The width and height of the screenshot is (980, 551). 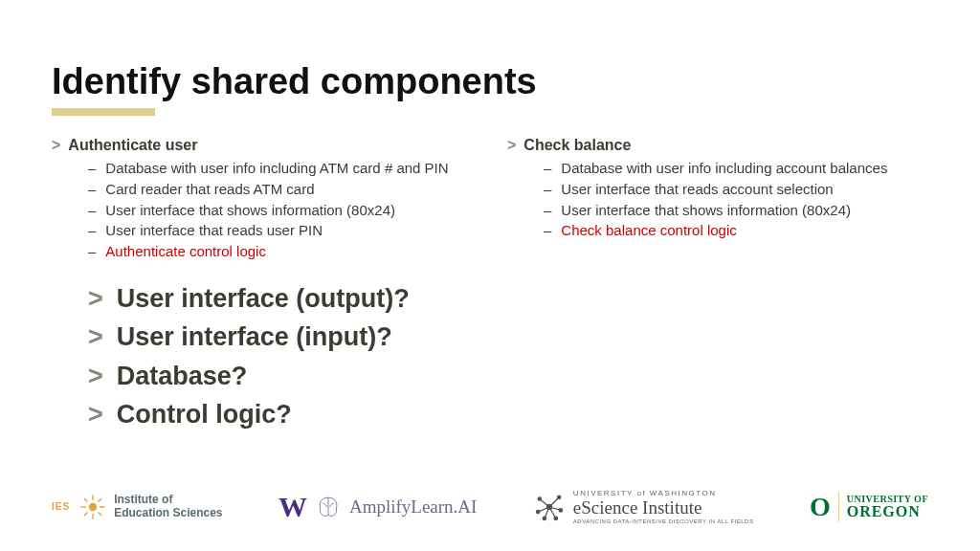 What do you see at coordinates (262, 231) in the screenshot?
I see `list-item: –User interface that reads user PIN` at bounding box center [262, 231].